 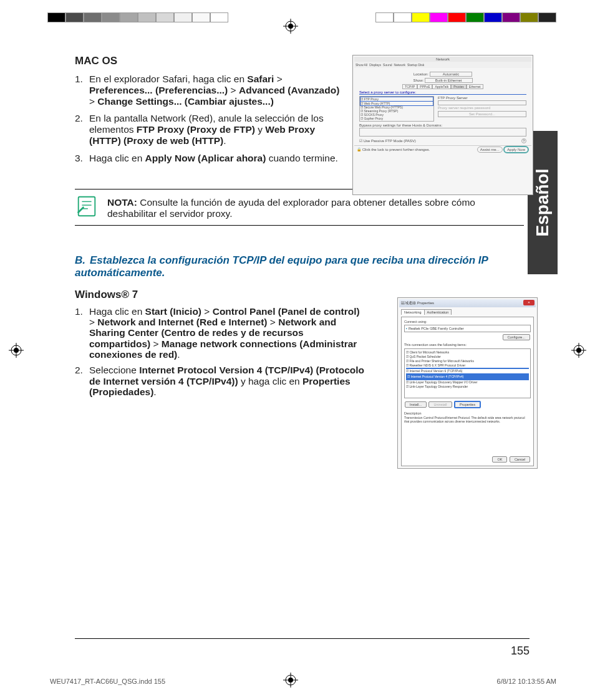 What do you see at coordinates (482, 98) in the screenshot?
I see `mac-ftp-server-label: FTP Proxy Server` at bounding box center [482, 98].